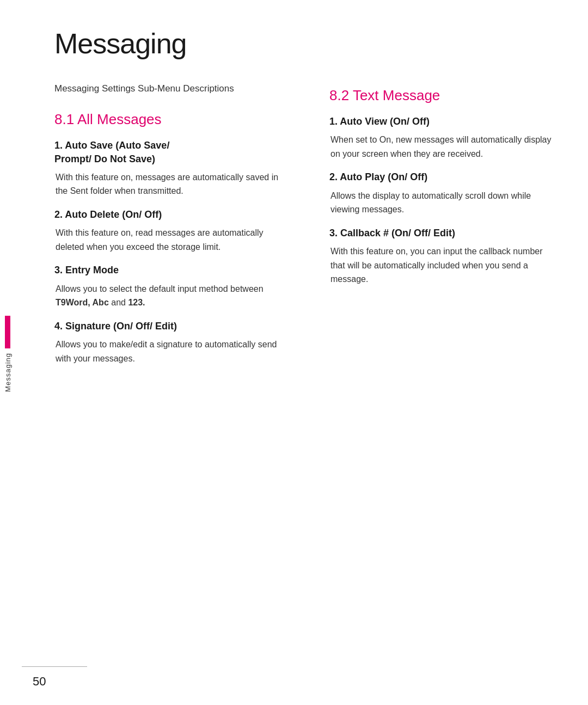 This screenshot has width=588, height=705. I want to click on list-item: 2. Auto Delete (On/ Off) With this featu…, so click(168, 231).